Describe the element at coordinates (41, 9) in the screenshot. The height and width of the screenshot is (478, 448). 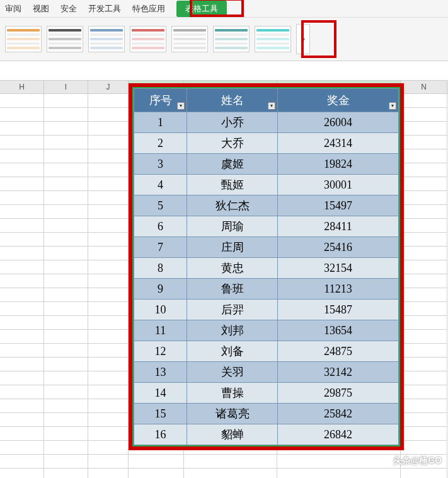
I see `menu-view: 视图` at that location.